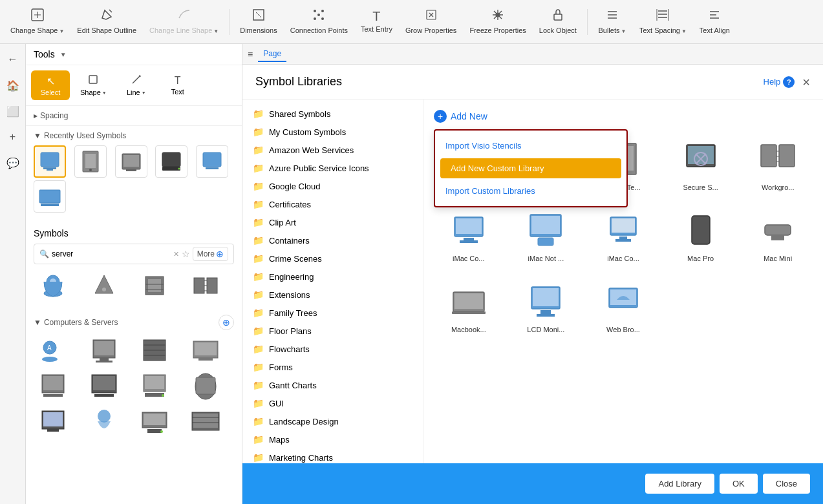 Image resolution: width=823 pixels, height=504 pixels. I want to click on sym-cell-10: Macbook..., so click(469, 307).